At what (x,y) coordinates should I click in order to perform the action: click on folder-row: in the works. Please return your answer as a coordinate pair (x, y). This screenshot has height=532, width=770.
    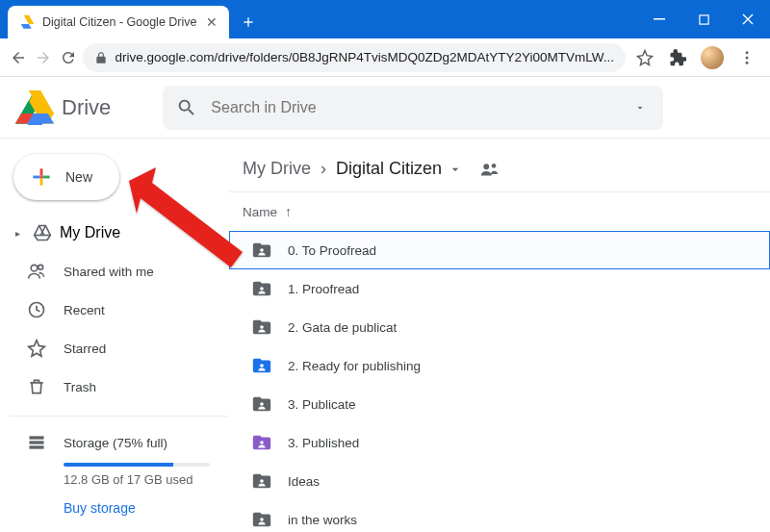
    Looking at the image, I should click on (500, 516).